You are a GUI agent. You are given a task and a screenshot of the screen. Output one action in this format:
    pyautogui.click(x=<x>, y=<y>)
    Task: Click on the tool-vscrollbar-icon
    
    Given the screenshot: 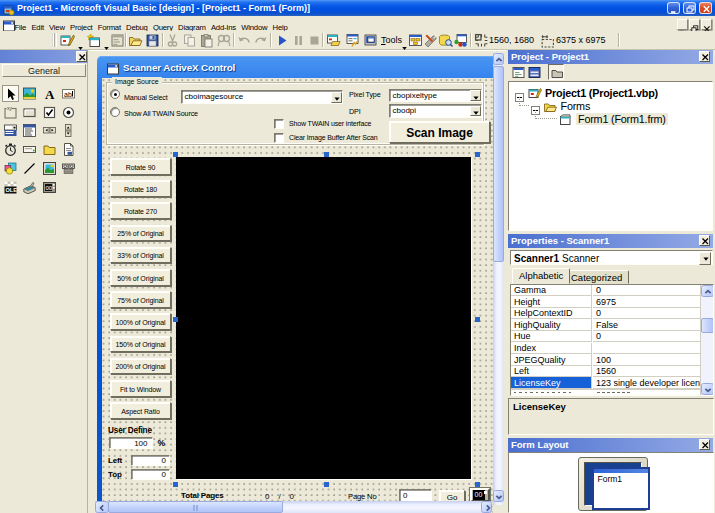 What is the action you would take?
    pyautogui.click(x=68, y=130)
    